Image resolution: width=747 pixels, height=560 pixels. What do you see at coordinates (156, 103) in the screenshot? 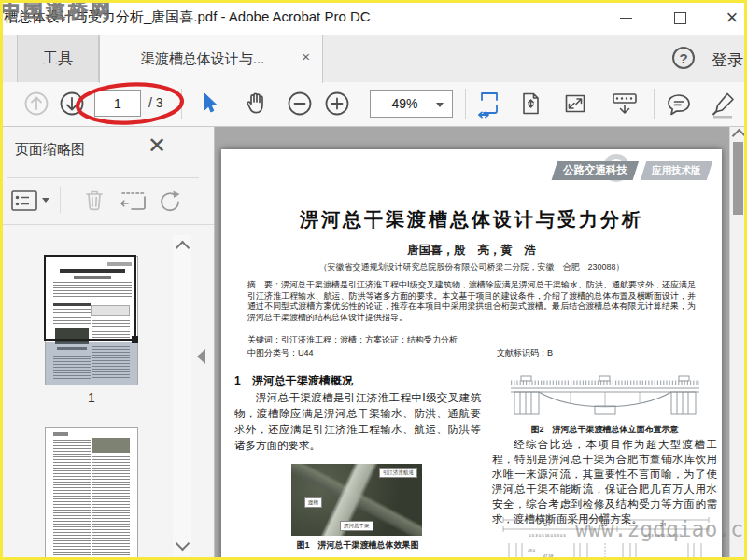
I see `page-total-label: / 3` at bounding box center [156, 103].